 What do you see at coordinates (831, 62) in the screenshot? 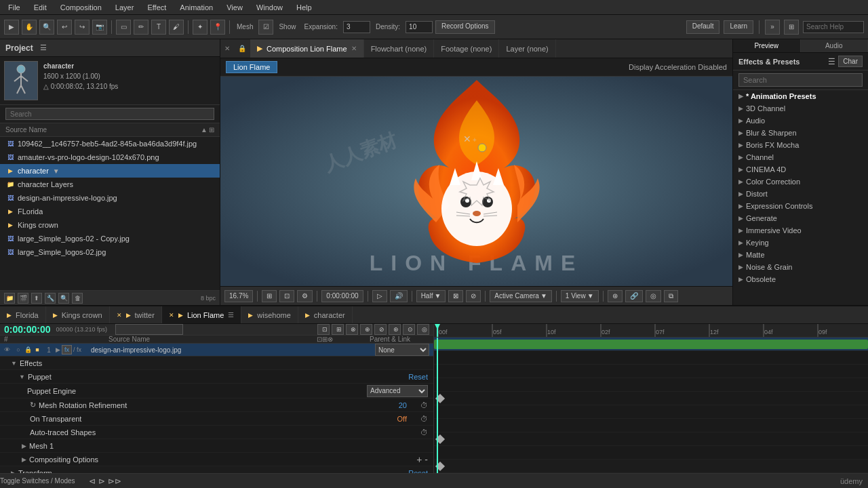
I see `effects-menu-icon: ☰` at bounding box center [831, 62].